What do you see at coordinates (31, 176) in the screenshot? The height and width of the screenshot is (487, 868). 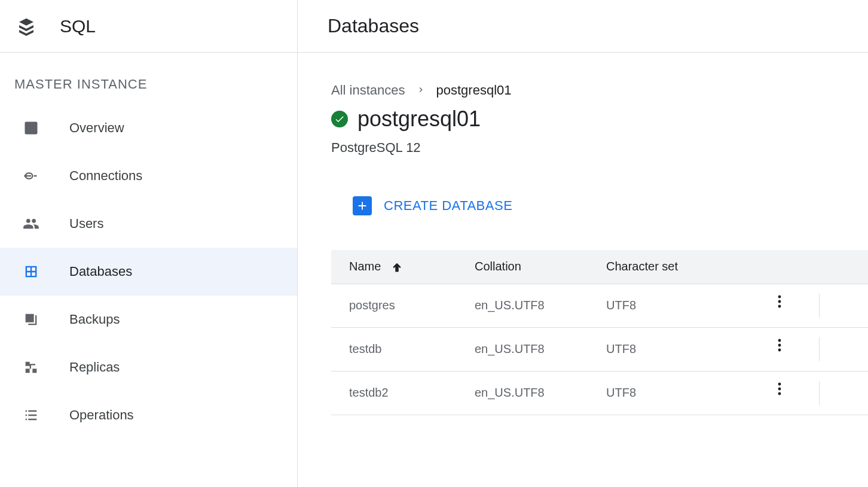 I see `connections-icon` at bounding box center [31, 176].